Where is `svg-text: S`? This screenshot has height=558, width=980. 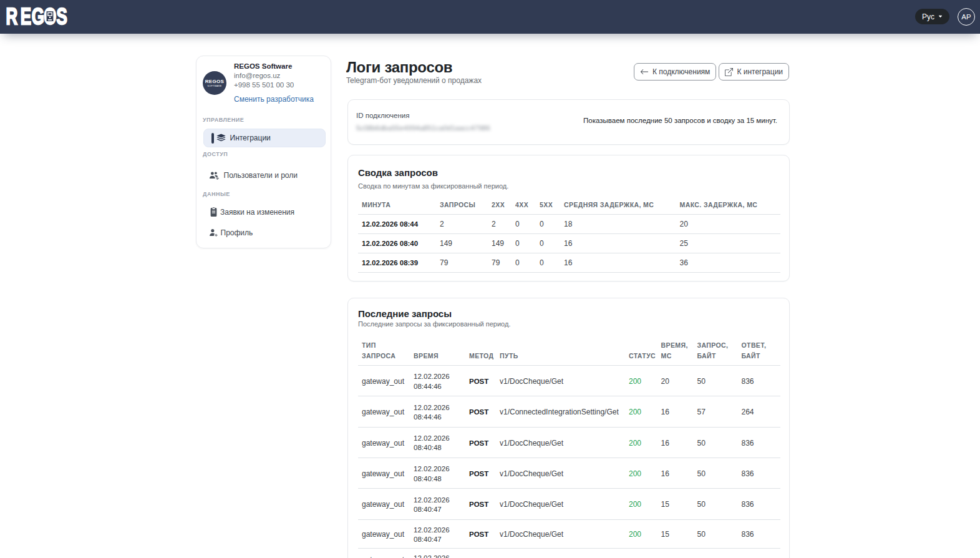
svg-text: S is located at coordinates (62, 16).